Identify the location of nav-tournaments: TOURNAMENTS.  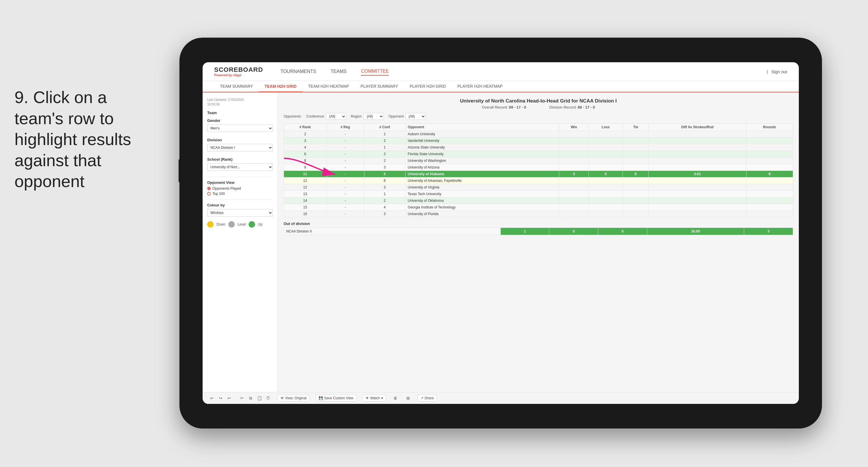
(298, 71).